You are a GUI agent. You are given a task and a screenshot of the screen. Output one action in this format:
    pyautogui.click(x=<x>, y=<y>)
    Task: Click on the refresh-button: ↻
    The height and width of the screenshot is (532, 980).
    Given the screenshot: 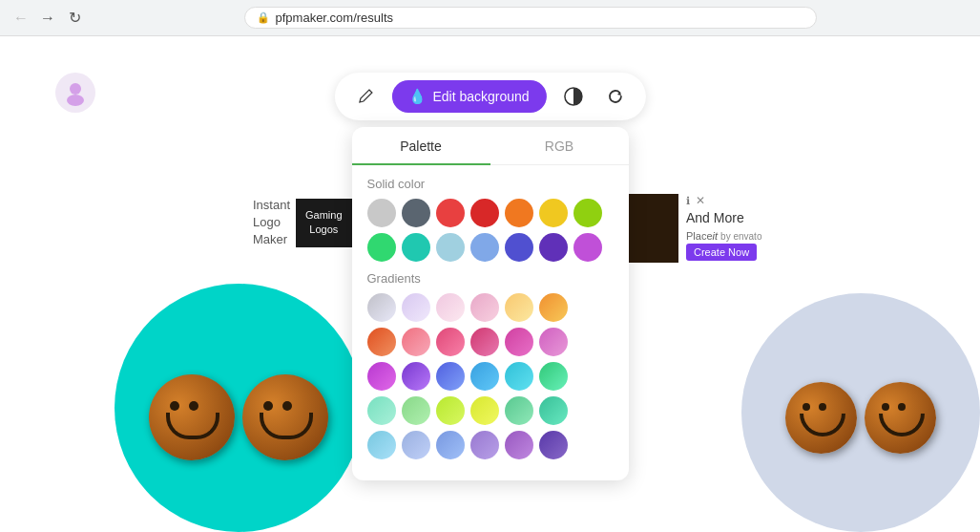 What is the action you would take?
    pyautogui.click(x=74, y=18)
    